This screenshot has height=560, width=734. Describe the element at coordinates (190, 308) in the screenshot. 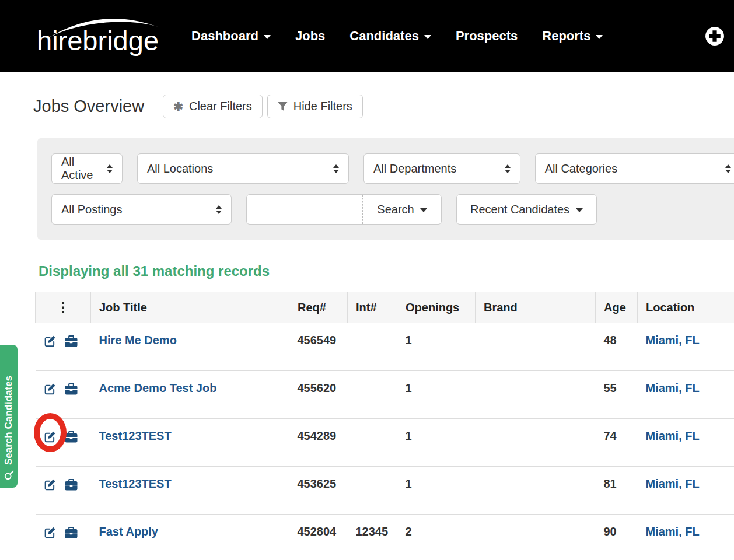

I see `header-job-title: Job Title` at that location.